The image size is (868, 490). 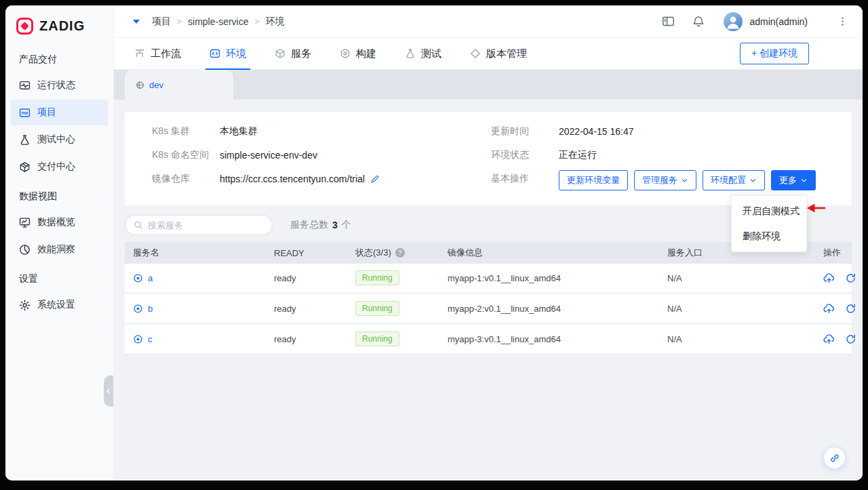 What do you see at coordinates (665, 180) in the screenshot?
I see `manage-services-button: 管理服务` at bounding box center [665, 180].